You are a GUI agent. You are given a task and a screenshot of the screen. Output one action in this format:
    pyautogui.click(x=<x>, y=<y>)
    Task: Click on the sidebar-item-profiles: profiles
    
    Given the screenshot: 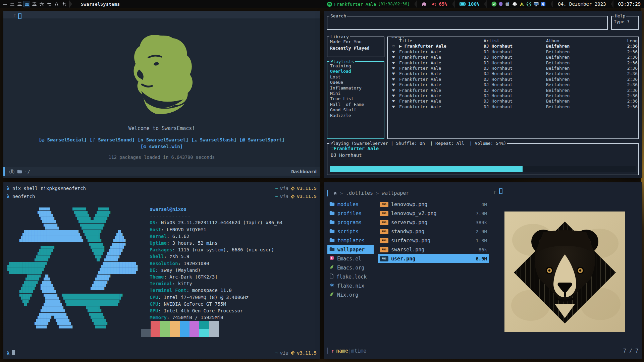 What is the action you would take?
    pyautogui.click(x=351, y=213)
    